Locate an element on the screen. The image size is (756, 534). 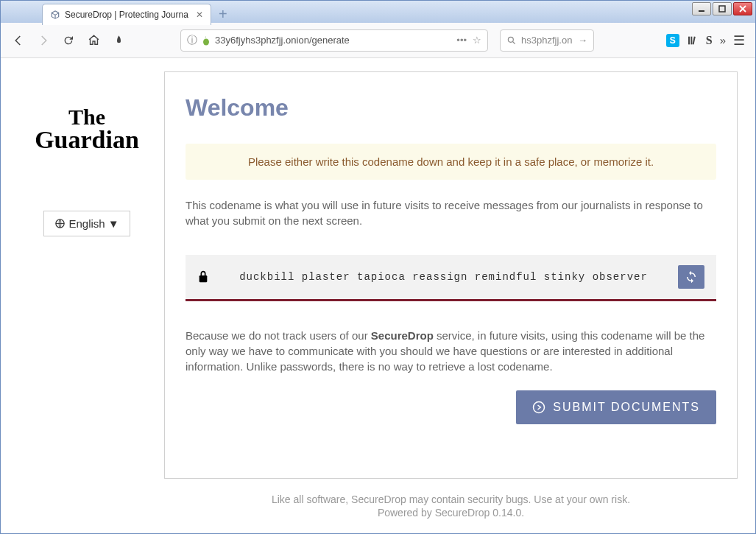
tor-circuit-button is located at coordinates (119, 41).